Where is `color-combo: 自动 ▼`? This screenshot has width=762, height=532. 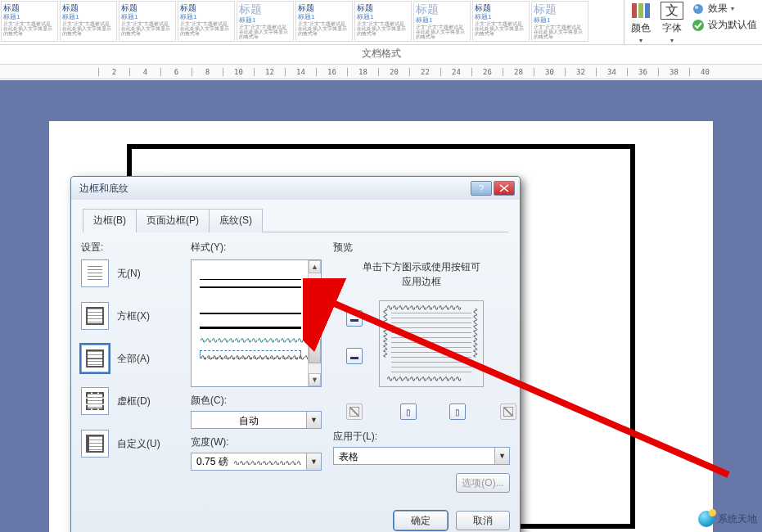
color-combo: 自动 ▼ is located at coordinates (256, 420).